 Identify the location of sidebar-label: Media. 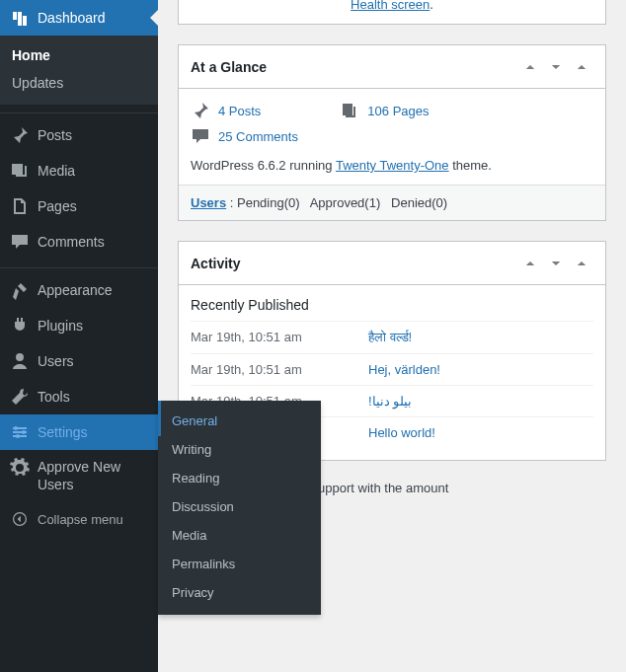
(56, 171).